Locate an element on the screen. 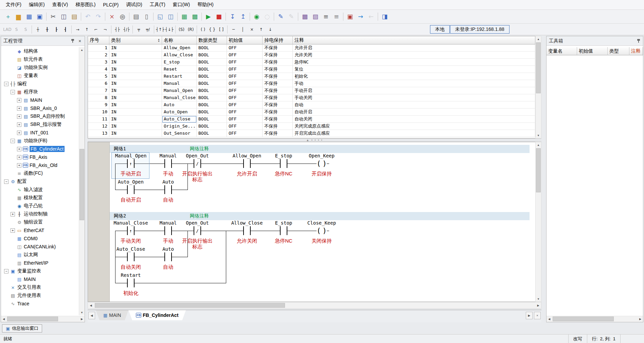 The width and height of the screenshot is (644, 343). tree-item-canlink: ◫CAN(CANLink) is located at coordinates (40, 247).